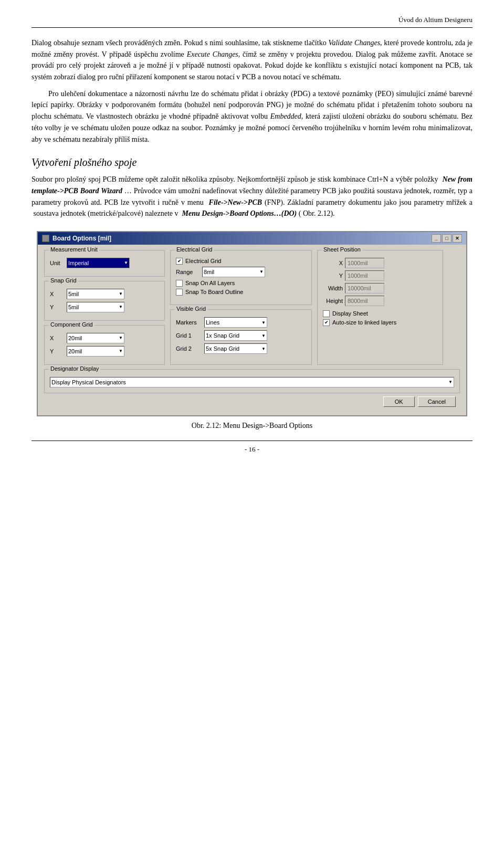 Image resolution: width=504 pixels, height=849 pixels. What do you see at coordinates (214, 292) in the screenshot?
I see `snap-board-label: Snap To Board Outline` at bounding box center [214, 292].